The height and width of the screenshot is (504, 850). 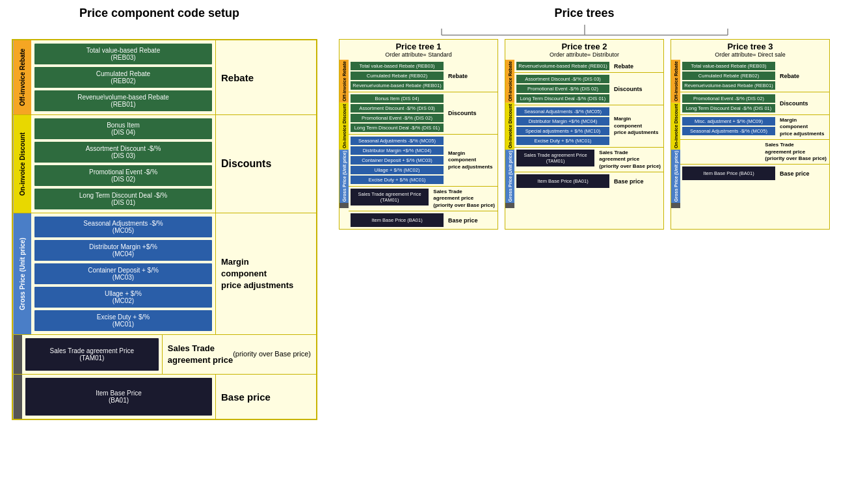 I want to click on mc01-box: Excise Duty + $/%(MC01), so click(x=124, y=321).